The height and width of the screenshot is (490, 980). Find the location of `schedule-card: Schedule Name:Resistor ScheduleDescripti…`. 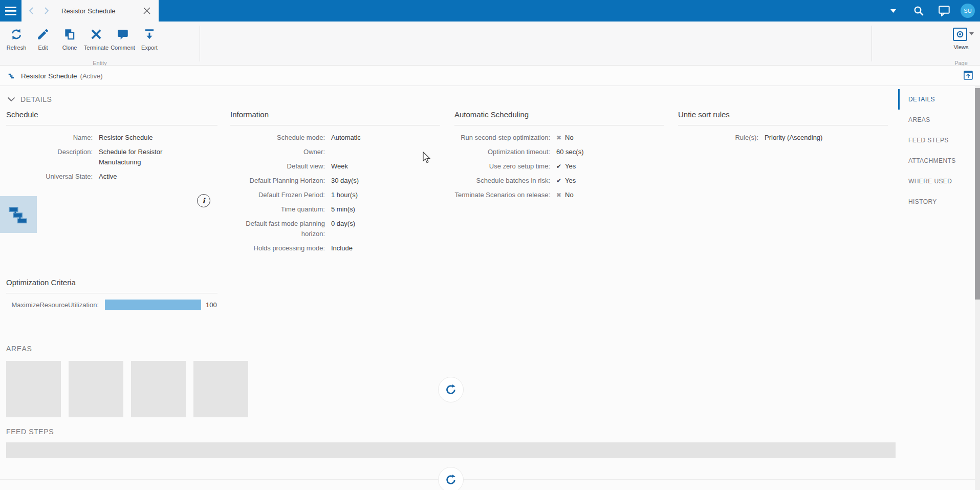

schedule-card: Schedule Name:Resistor ScheduleDescripti… is located at coordinates (112, 148).